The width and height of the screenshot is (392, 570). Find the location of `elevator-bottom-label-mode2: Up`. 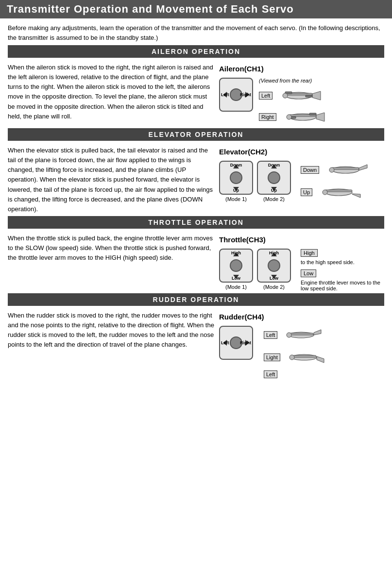

elevator-bottom-label-mode2: Up is located at coordinates (274, 190).